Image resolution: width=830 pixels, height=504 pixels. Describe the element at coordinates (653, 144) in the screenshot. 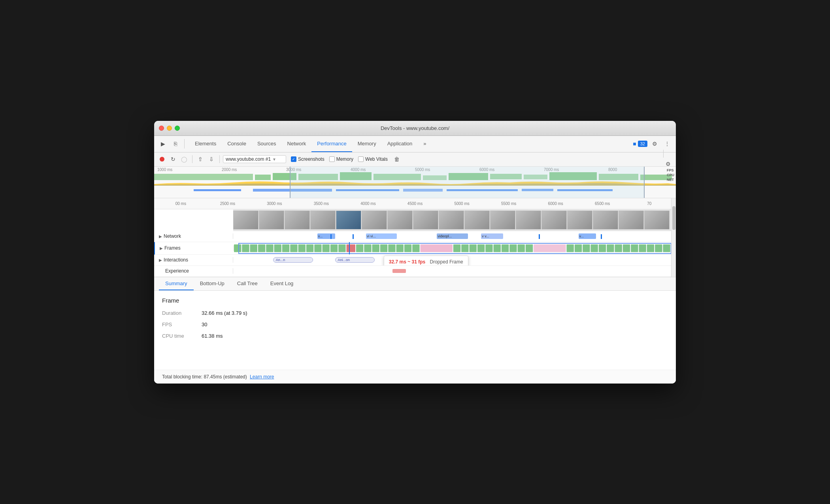

I see `tab-bar-right: ■ 32 ⚙ ⋮` at that location.